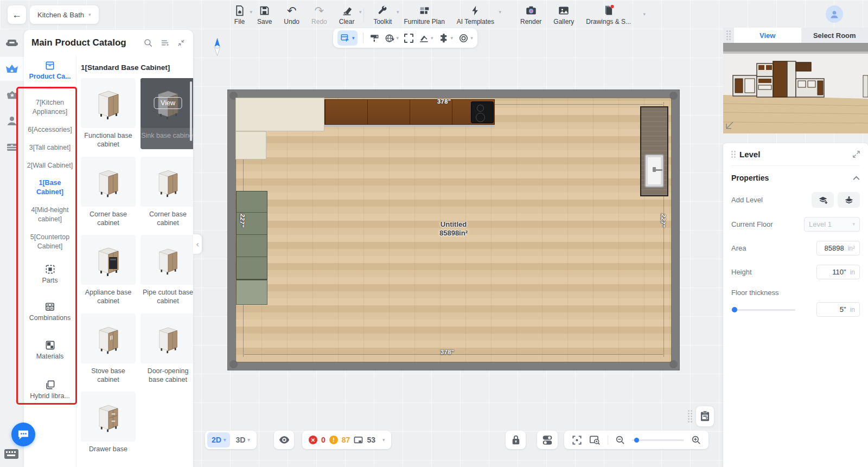 Image resolution: width=868 pixels, height=467 pixels. What do you see at coordinates (168, 103) in the screenshot?
I see `view-button: View` at bounding box center [168, 103].